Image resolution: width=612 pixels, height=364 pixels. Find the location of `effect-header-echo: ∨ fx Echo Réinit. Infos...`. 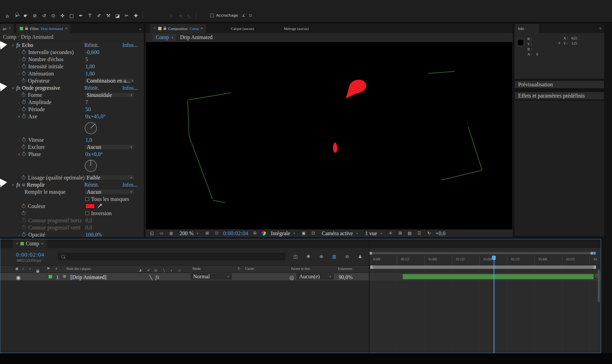

effect-header-echo: ∨ fx Echo Réinit. Infos... is located at coordinates (72, 45).